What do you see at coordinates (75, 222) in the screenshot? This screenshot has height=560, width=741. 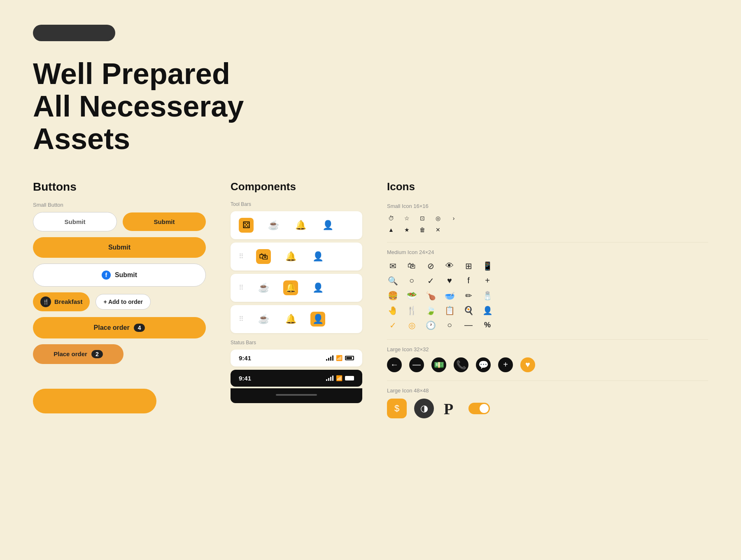 I see `submit-outline-button: Submit` at bounding box center [75, 222].